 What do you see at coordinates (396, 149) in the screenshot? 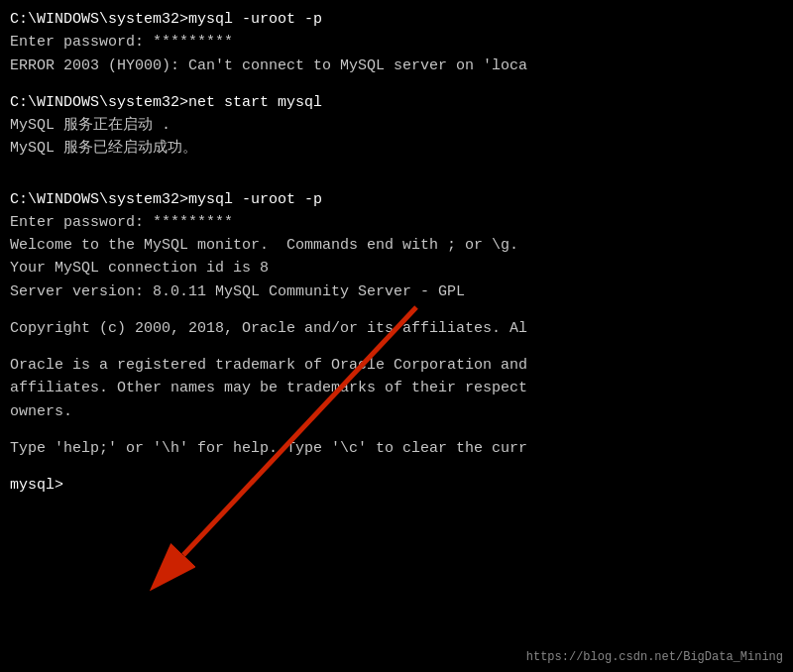
I see `output-line: MySQL 服务已经启动成功。` at bounding box center [396, 149].